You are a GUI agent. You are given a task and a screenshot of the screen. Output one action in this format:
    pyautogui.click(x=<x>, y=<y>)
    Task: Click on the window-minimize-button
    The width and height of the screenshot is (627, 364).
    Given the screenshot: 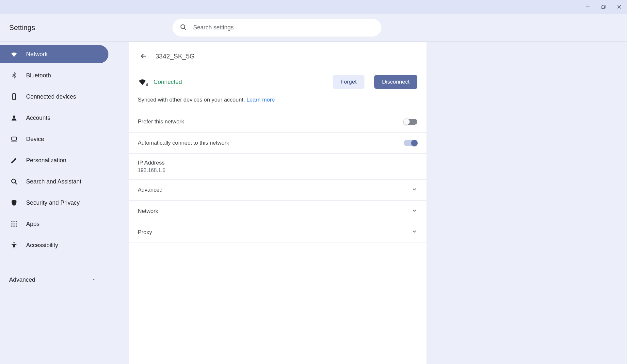 What is the action you would take?
    pyautogui.click(x=588, y=7)
    